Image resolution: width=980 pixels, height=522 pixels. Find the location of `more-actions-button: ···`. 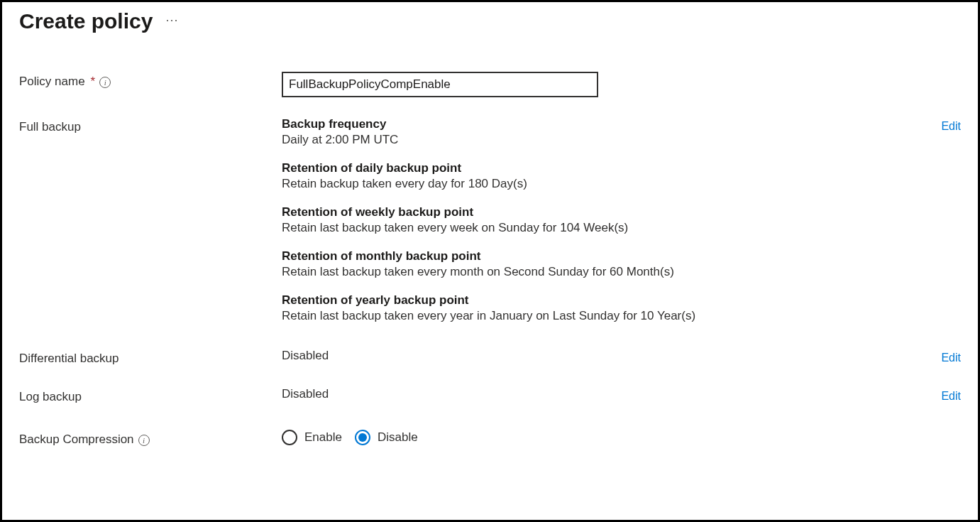

more-actions-button: ··· is located at coordinates (172, 20).